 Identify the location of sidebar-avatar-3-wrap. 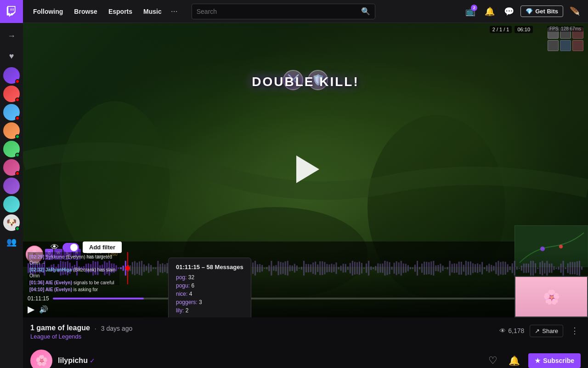
(11, 112).